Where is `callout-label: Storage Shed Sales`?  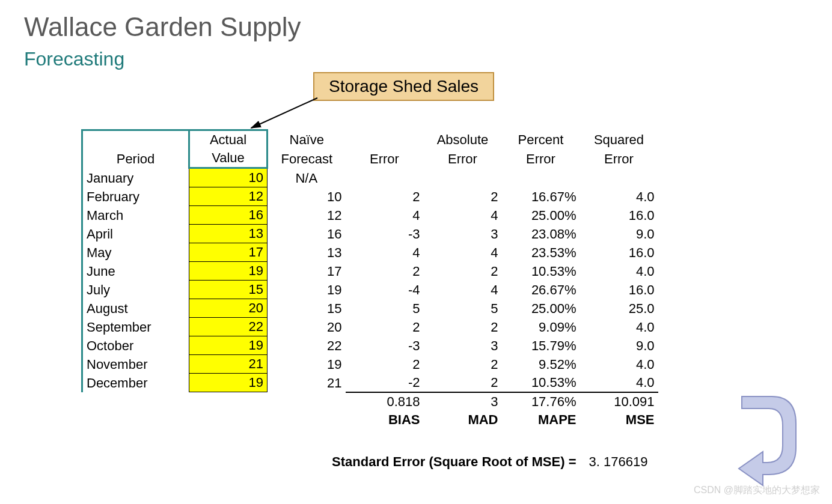 callout-label: Storage Shed Sales is located at coordinates (404, 87).